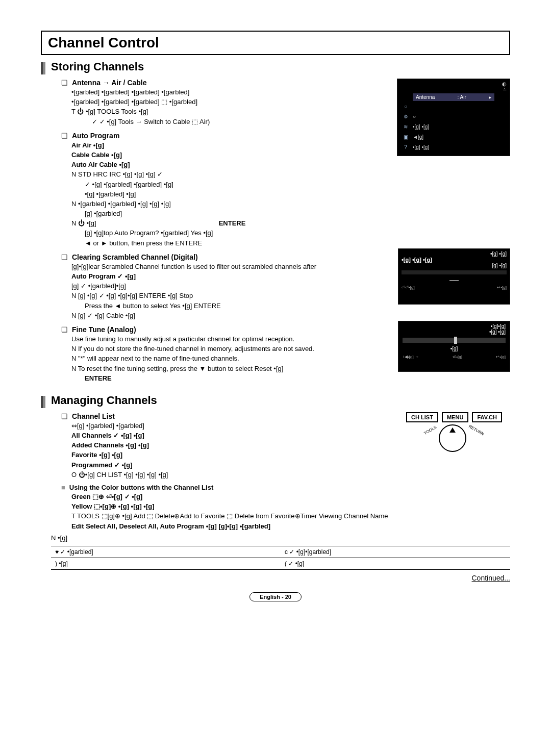 The image size is (551, 756). What do you see at coordinates (454, 346) in the screenshot?
I see `osd-fine-tune-preview: •[g]•[g] •[g] •[g] •[g] ↕◀•[g] ↔ ⏎•[g] ↩…` at bounding box center [454, 346].